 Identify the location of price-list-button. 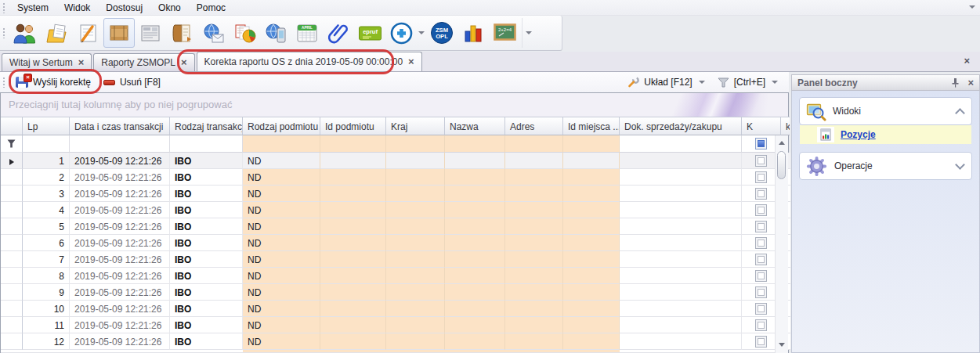
(150, 33).